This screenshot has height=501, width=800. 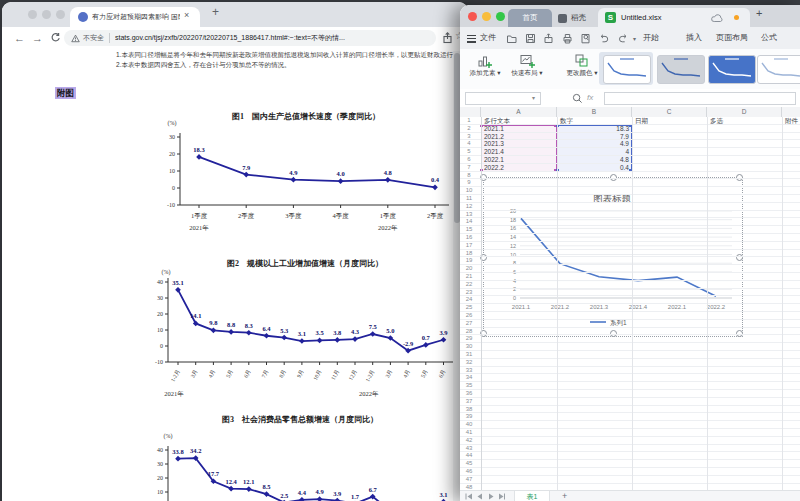 I want to click on row-number: 43, so click(x=469, y=449).